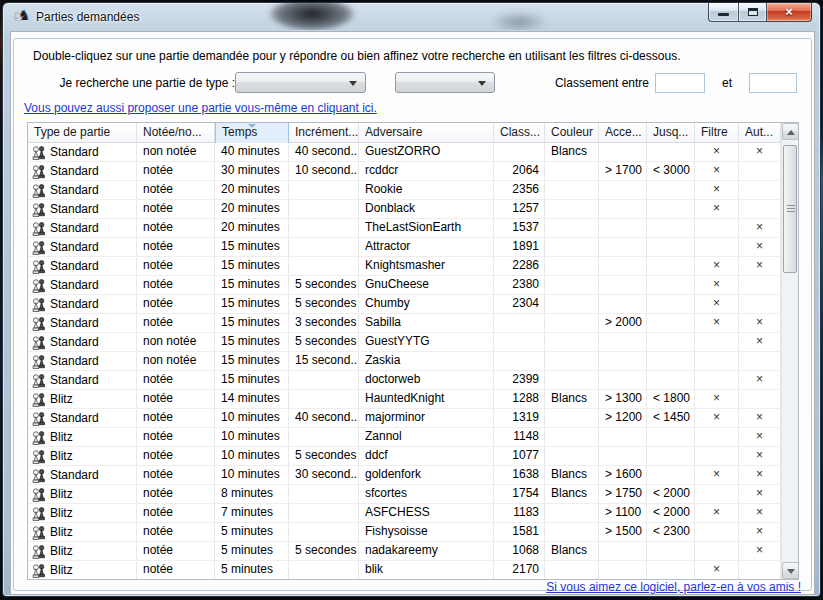 The width and height of the screenshot is (823, 600). Describe the element at coordinates (22, 16) in the screenshot. I see `chess-knights-icon: ♞ ♘` at that location.